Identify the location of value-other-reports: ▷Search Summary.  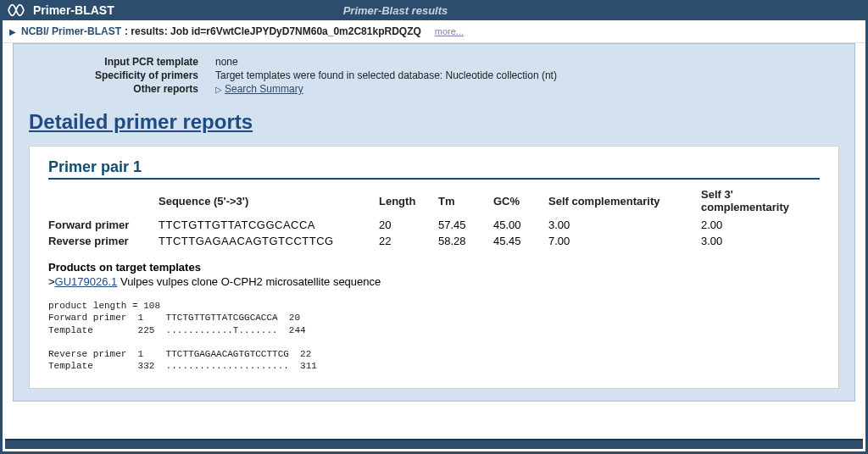
(527, 89).